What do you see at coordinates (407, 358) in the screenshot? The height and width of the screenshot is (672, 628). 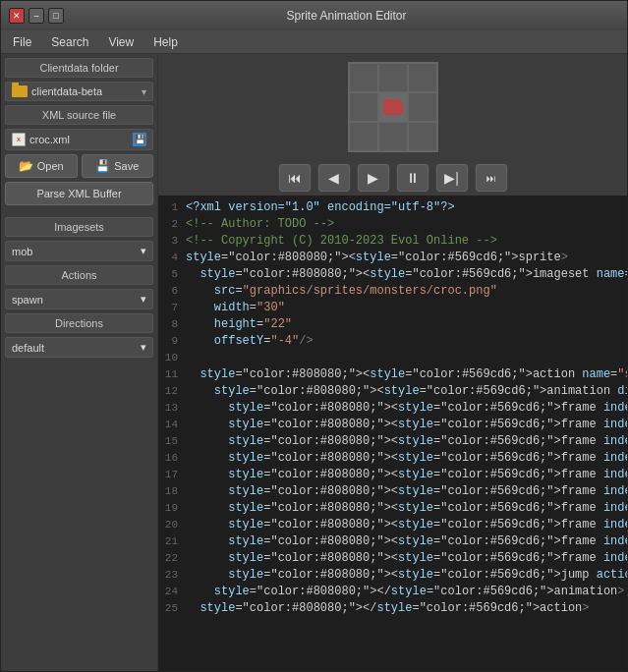 I see `line-content` at bounding box center [407, 358].